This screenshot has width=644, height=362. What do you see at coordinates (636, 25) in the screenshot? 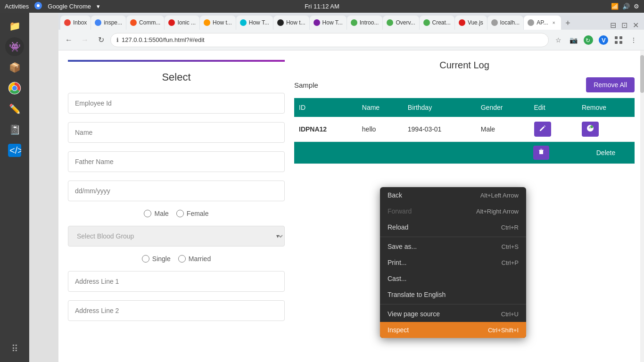
I see `close-window-button: ✕` at bounding box center [636, 25].